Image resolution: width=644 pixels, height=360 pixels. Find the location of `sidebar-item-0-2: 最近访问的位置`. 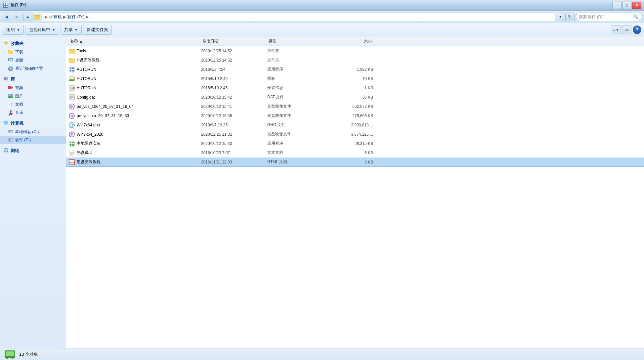

sidebar-item-0-2: 最近访问的位置 is located at coordinates (33, 69).